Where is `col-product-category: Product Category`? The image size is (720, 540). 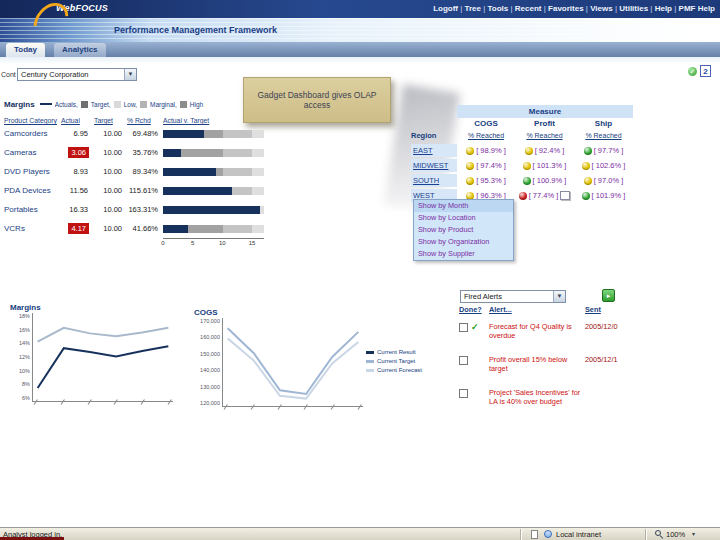 col-product-category: Product Category is located at coordinates (32, 120).